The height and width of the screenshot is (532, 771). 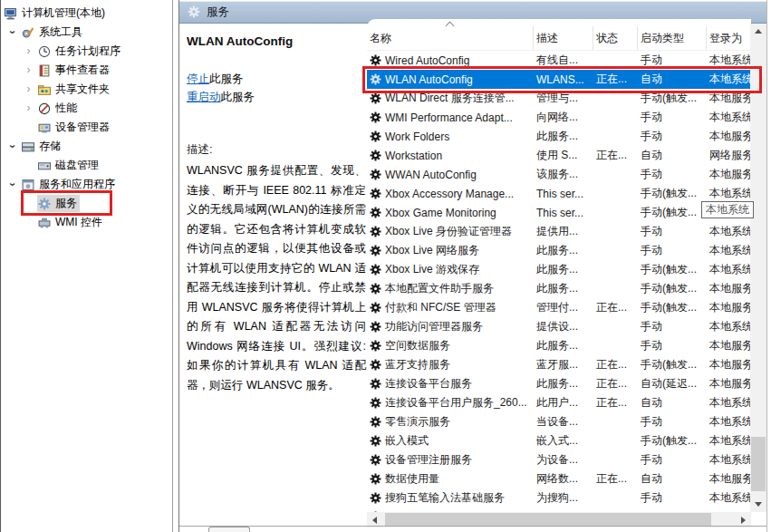 What do you see at coordinates (458, 308) in the screenshot?
I see `service-name: 付款和 NFC/SE 管理器` at bounding box center [458, 308].